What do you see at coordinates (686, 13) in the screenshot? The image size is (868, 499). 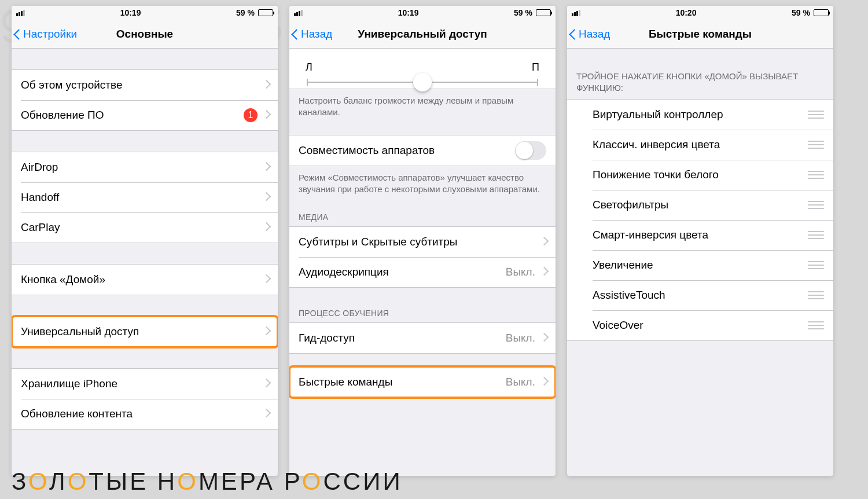 I see `status-time: 10:20` at bounding box center [686, 13].